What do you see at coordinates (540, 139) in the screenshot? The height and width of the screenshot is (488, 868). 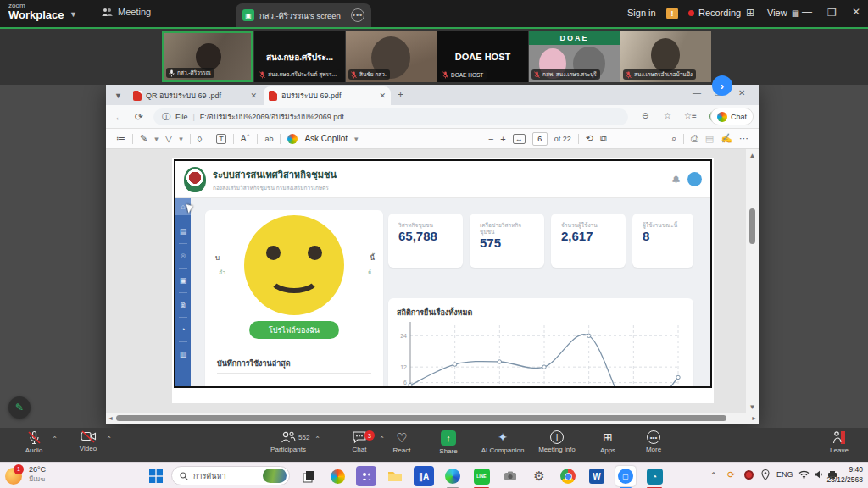 I see `page-number-input: 6` at bounding box center [540, 139].